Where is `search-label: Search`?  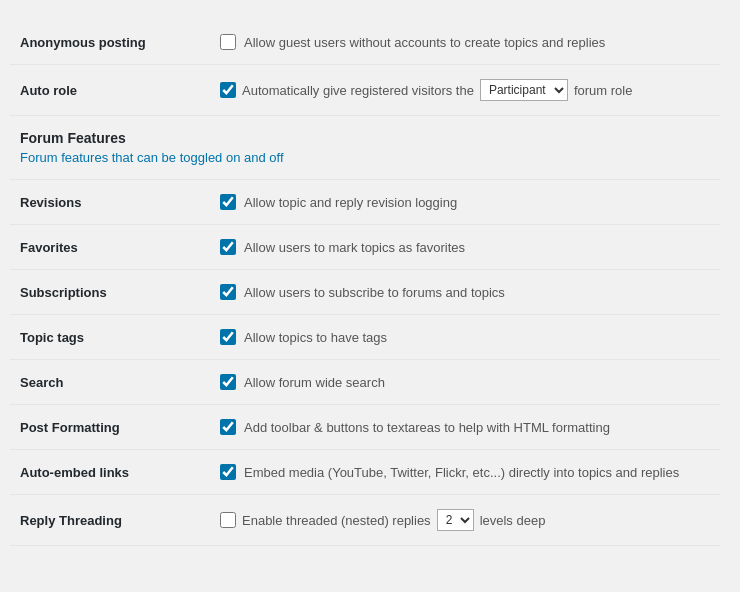
search-label: Search is located at coordinates (42, 382).